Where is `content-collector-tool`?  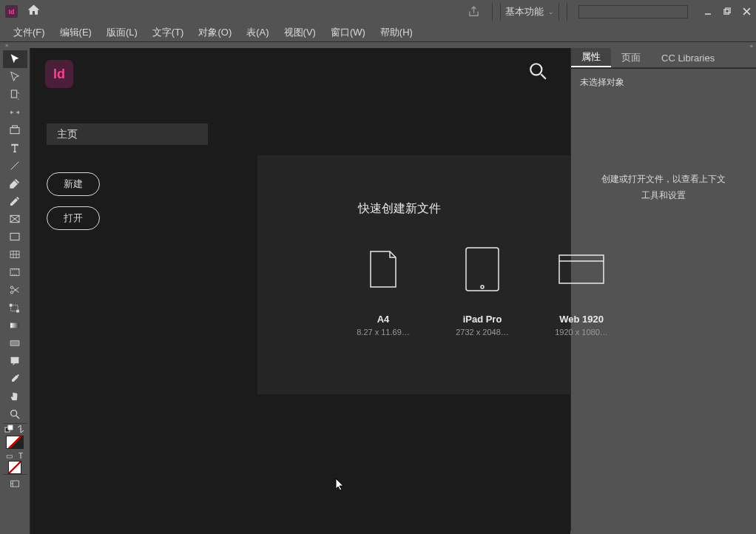
content-collector-tool is located at coordinates (15, 130).